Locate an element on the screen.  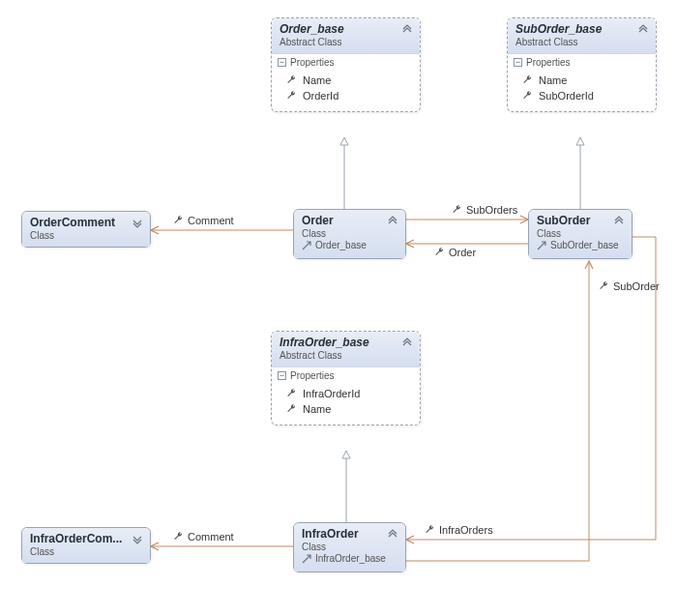
box-header: Order Class Order_base is located at coordinates (350, 234).